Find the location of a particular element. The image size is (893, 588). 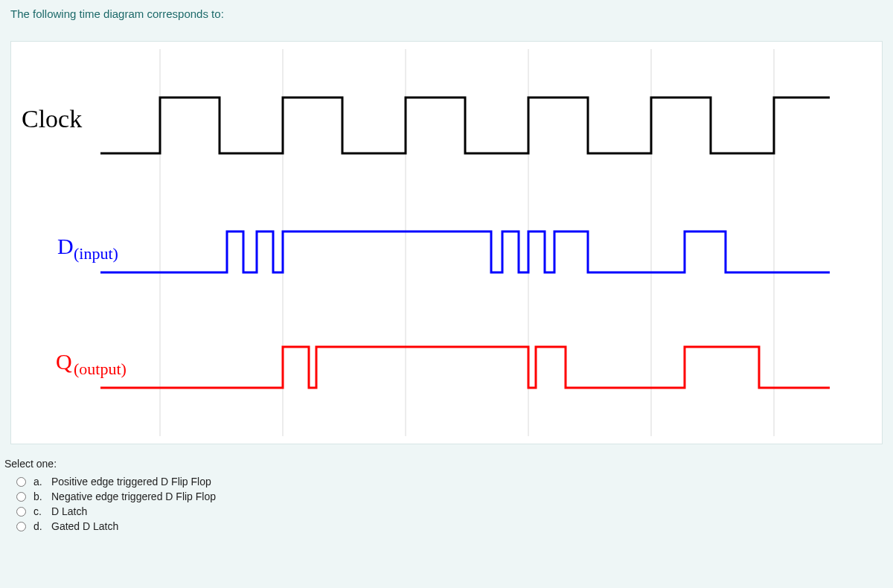

option-c-letter: c. is located at coordinates (39, 511).